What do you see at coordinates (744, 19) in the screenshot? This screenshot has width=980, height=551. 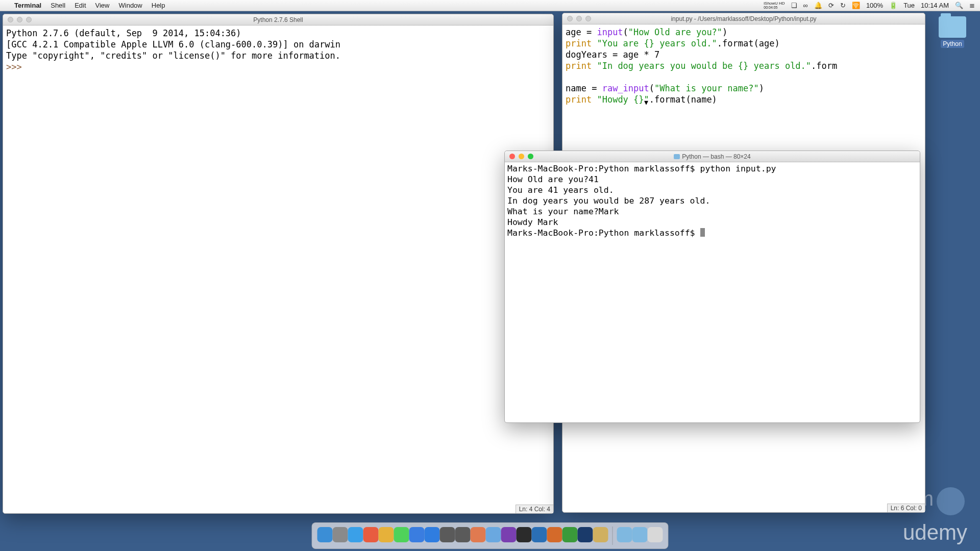 I see `window-title: input.py - /Users/marklassoff/Desktop/Py…` at bounding box center [744, 19].